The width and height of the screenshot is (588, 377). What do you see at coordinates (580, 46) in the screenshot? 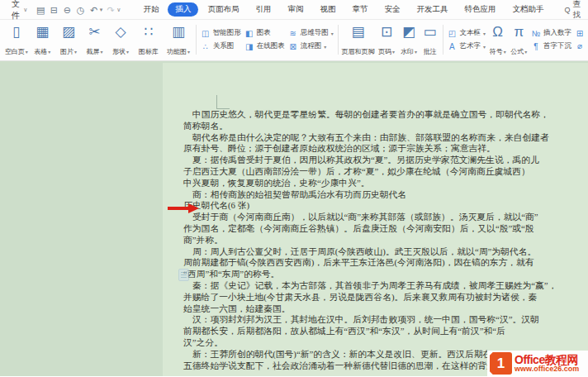
I see `attachment-button: ⌀` at bounding box center [580, 46].